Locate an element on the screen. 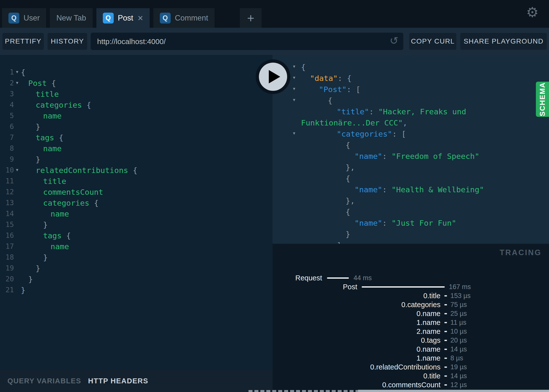  token: "name" is located at coordinates (368, 156).